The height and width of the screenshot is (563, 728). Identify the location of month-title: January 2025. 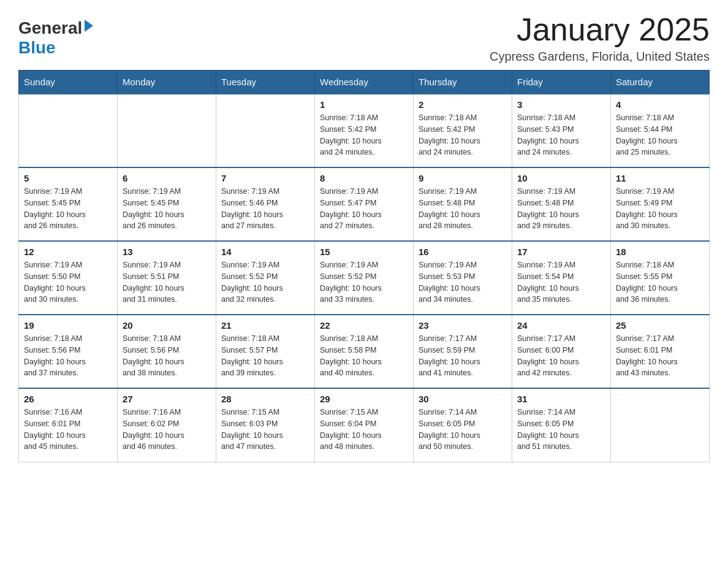
(599, 29).